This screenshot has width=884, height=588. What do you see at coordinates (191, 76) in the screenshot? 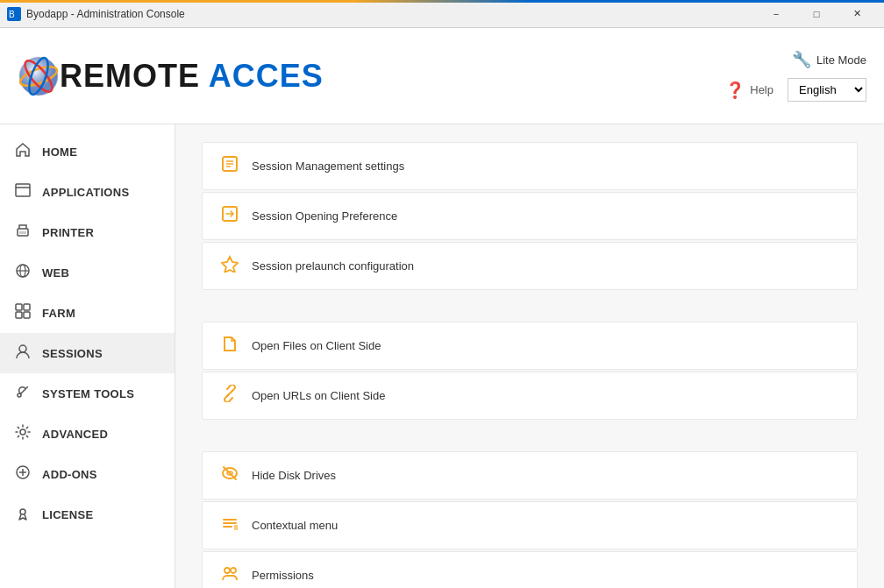
I see `logo-text: REMOTE ACCES` at bounding box center [191, 76].